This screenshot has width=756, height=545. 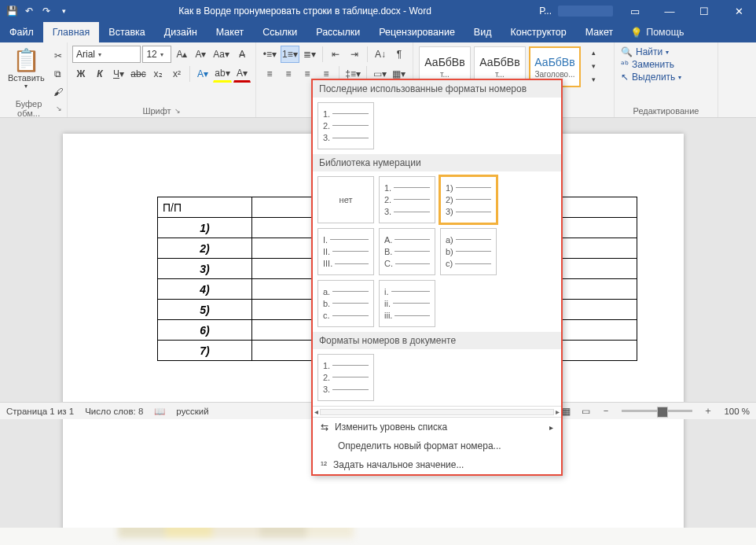 What do you see at coordinates (291, 54) in the screenshot?
I see `numbering-button: 1≡▾` at bounding box center [291, 54].